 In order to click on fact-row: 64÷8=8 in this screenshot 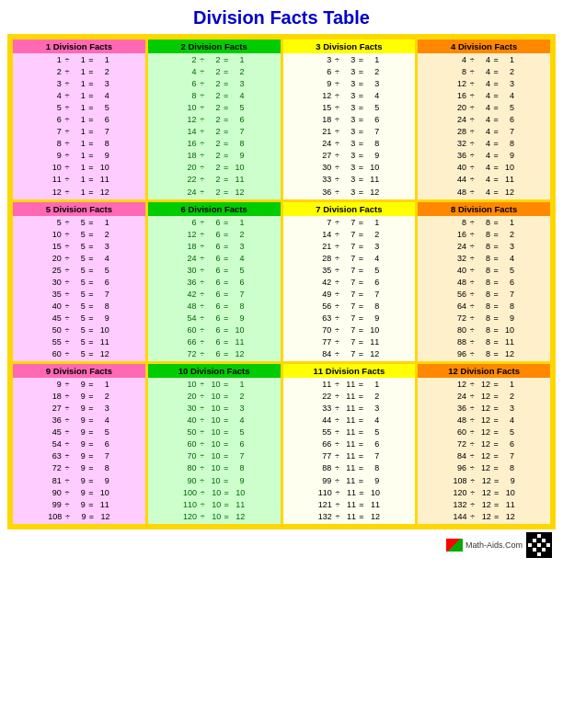, I will do `click(484, 307)`.